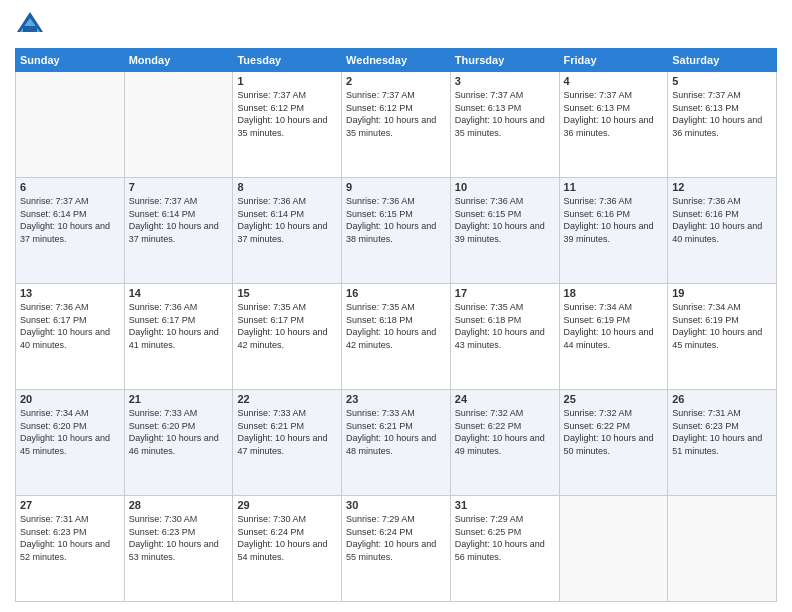 The height and width of the screenshot is (612, 792). I want to click on day-number: 15, so click(287, 293).